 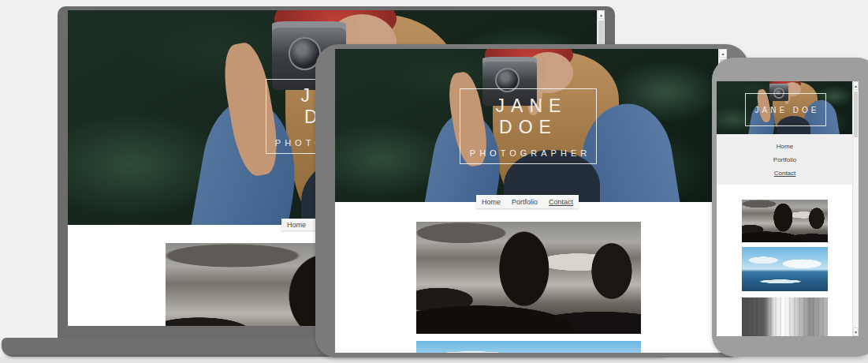 I want to click on phone-scrollbar: ▲ ▼, so click(x=855, y=208).